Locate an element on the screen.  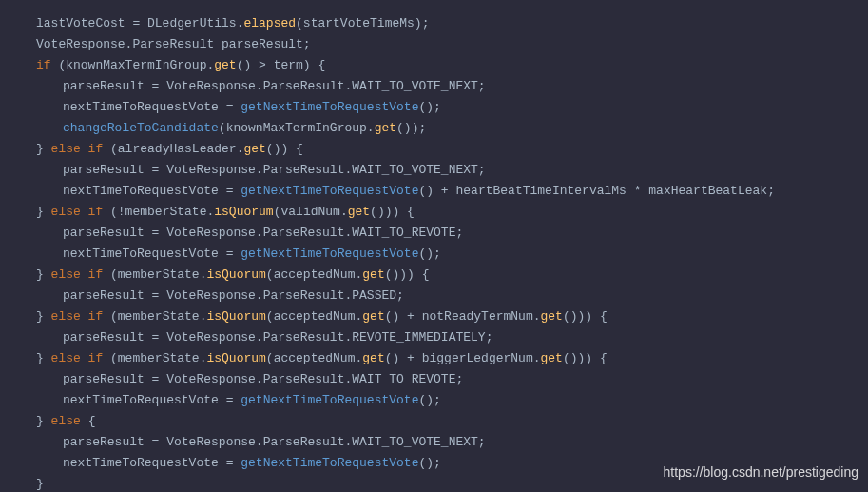
code-text: () + heartBeatTimeIntervalMs * maxHeartB… is located at coordinates (596, 190).